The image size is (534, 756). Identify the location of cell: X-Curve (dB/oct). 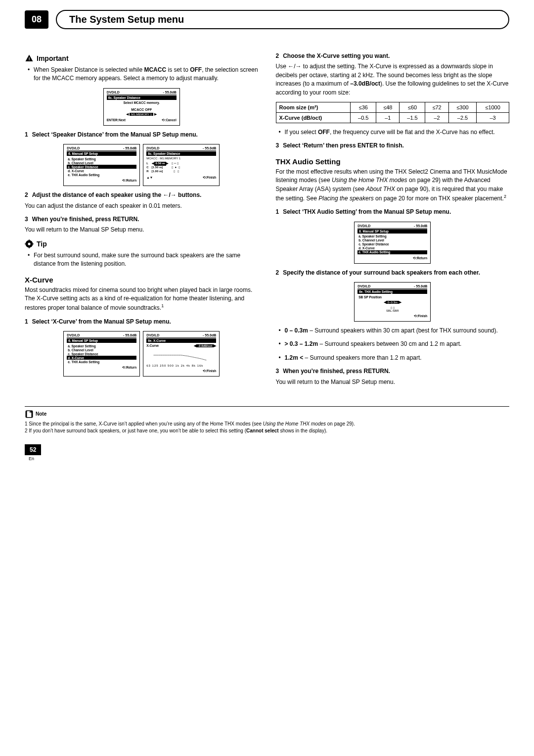
(313, 118).